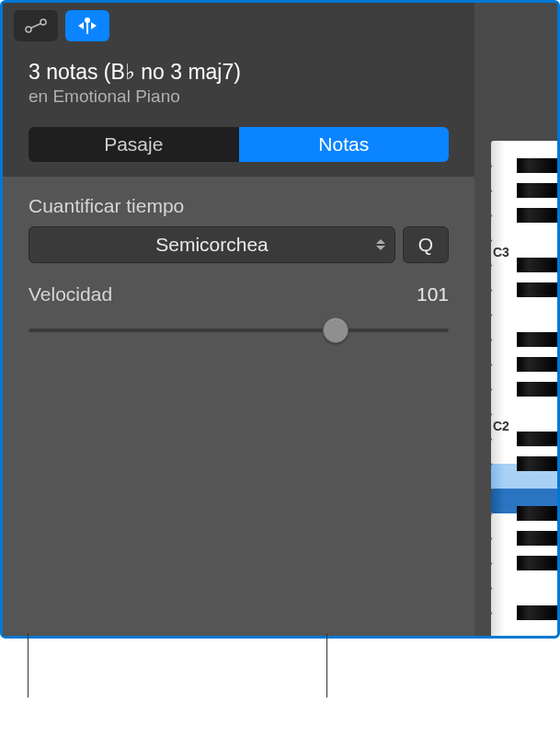 This screenshot has width=560, height=737. Describe the element at coordinates (239, 294) in the screenshot. I see `velocity-row: Velocidad 101` at that location.